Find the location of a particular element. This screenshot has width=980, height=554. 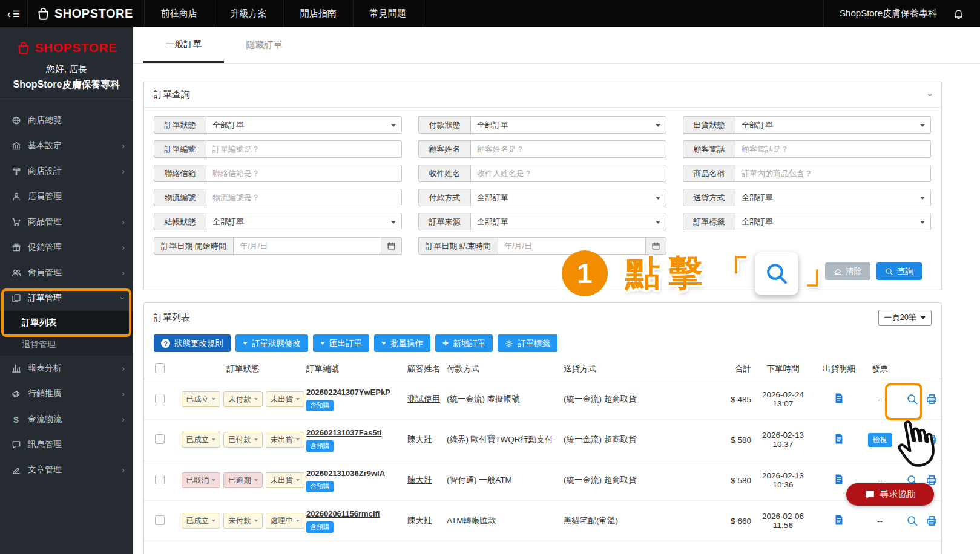

product-name-input is located at coordinates (833, 173).